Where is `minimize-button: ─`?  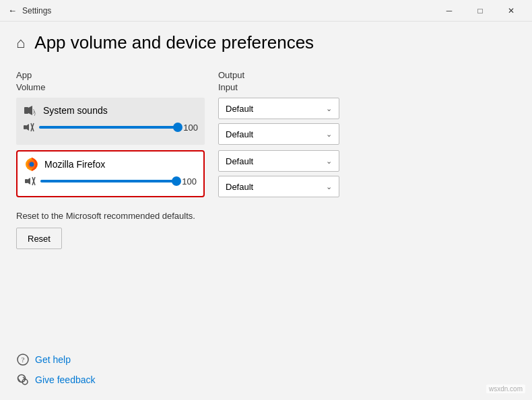
minimize-button: ─ is located at coordinates (449, 11).